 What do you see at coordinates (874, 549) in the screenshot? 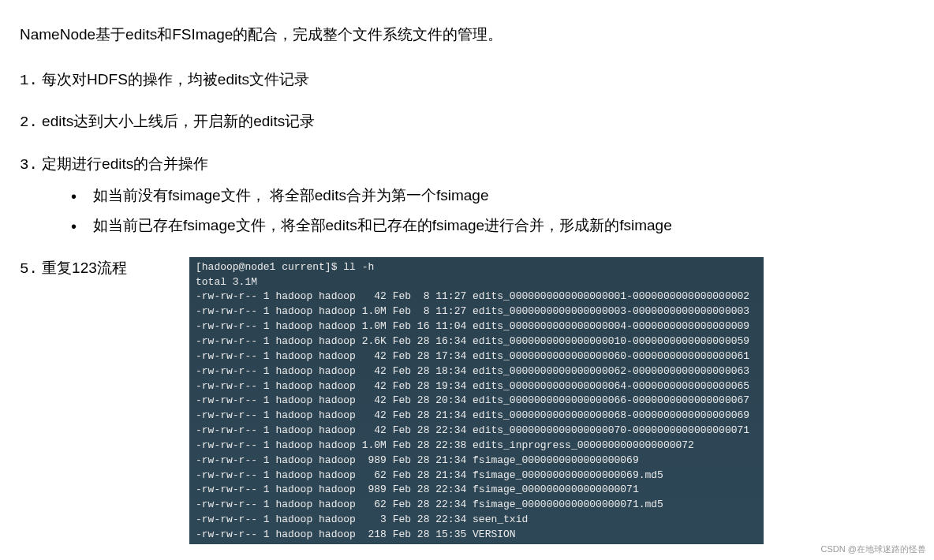
I see `watermark: CSDN @在地球迷路的怪兽` at bounding box center [874, 549].